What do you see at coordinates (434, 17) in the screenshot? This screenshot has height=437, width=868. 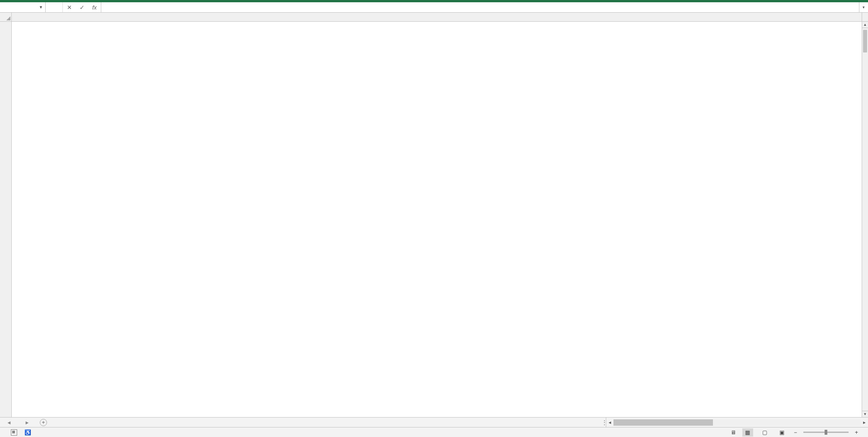 I see `column-headers` at bounding box center [434, 17].